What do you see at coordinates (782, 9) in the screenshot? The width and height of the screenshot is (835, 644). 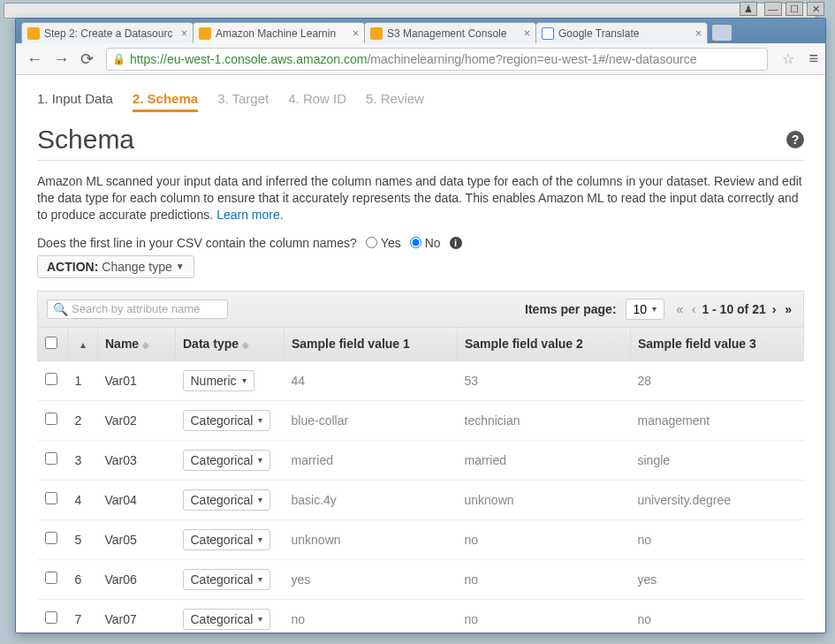 I see `system-buttons: ♟ — ☐ ✕` at bounding box center [782, 9].